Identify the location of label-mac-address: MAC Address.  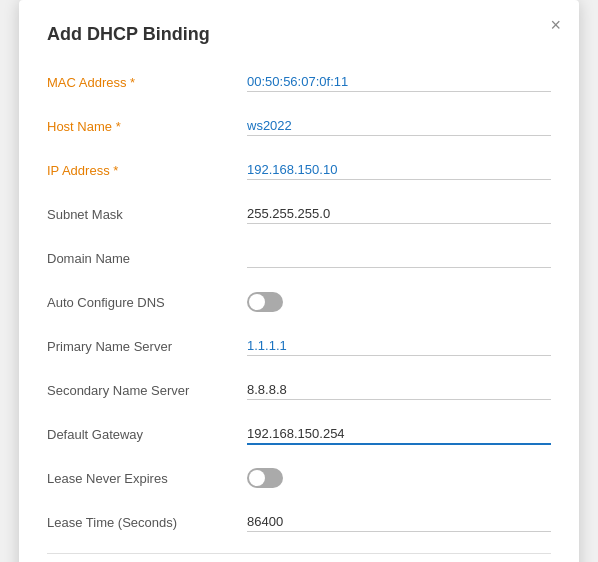
(147, 82).